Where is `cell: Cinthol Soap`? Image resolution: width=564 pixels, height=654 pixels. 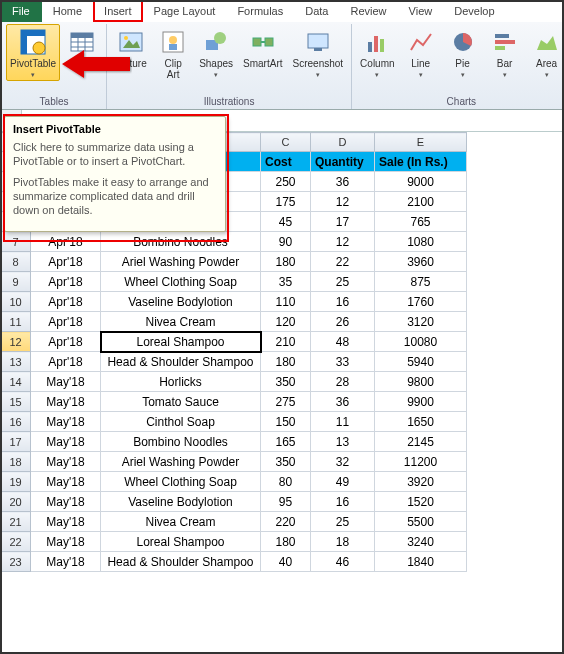
cell: Cinthol Soap is located at coordinates (181, 422).